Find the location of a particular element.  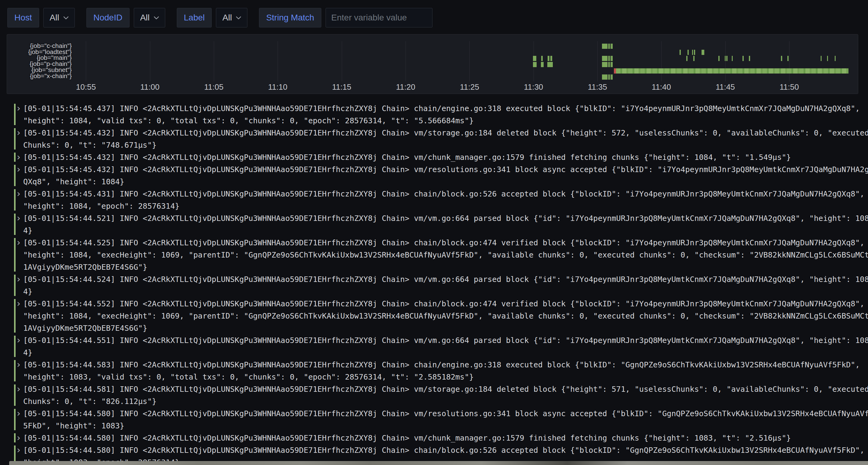

time-axis: 10:5511:0011:0511:1011:1511:2011:2511:30… is located at coordinates (433, 87).